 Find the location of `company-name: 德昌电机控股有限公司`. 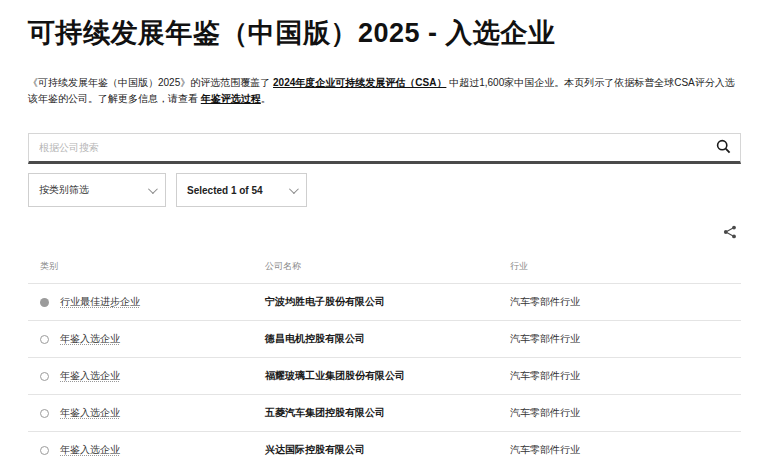

company-name: 德昌电机控股有限公司 is located at coordinates (388, 339).